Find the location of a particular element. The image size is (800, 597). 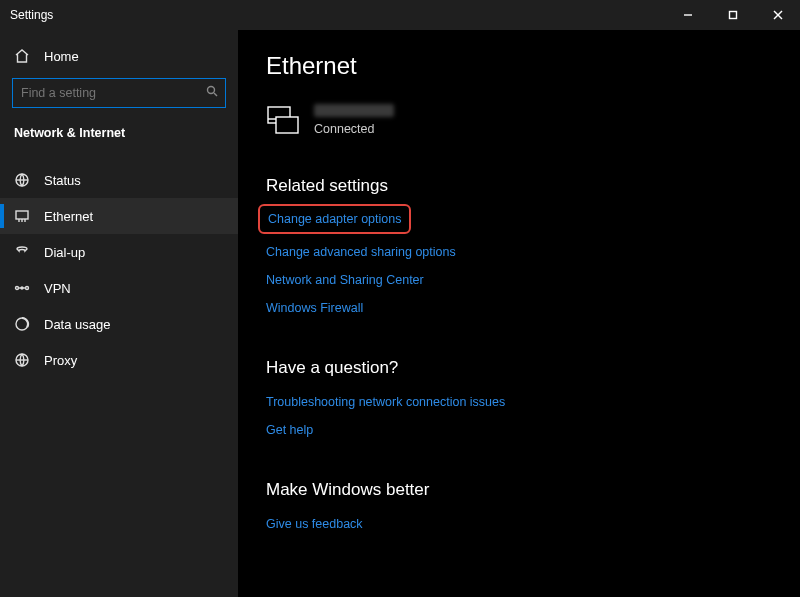

search-wrap is located at coordinates (119, 95).